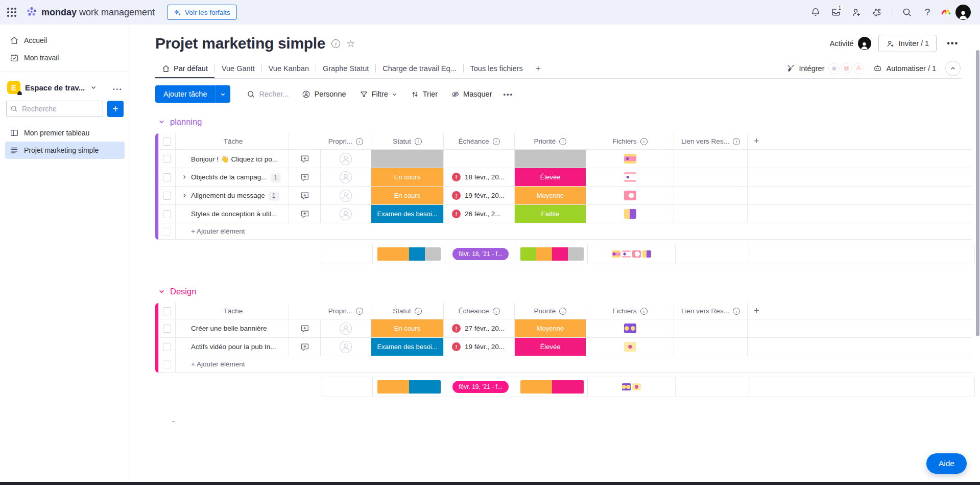 This screenshot has height=485, width=980. Describe the element at coordinates (905, 68) in the screenshot. I see `automate-button: Automatiser / 1` at that location.